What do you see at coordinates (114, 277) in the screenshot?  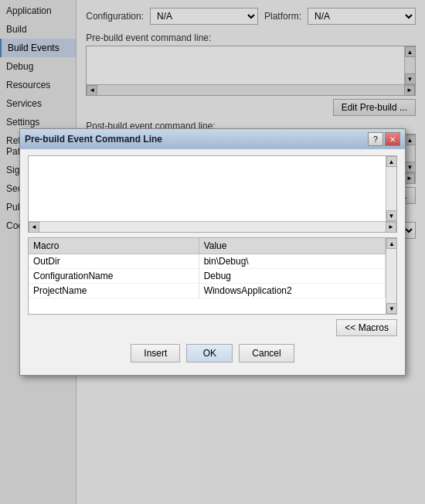 I see `macro-configname: ConfigurationName` at bounding box center [114, 277].